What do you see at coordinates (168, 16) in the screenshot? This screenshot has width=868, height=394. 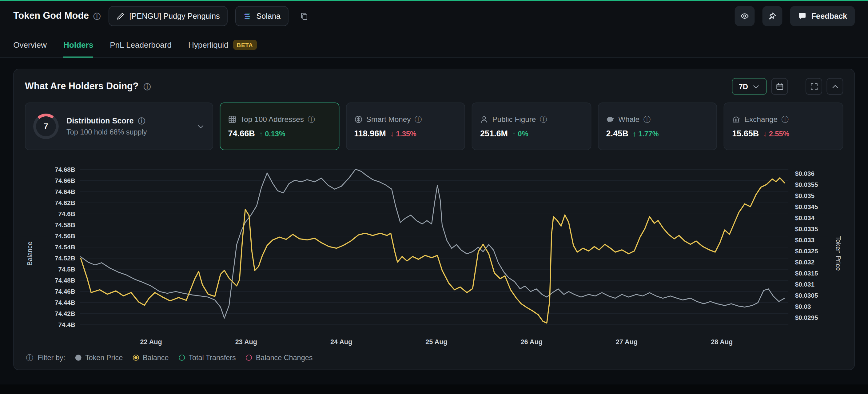 I see `token-selector-button: [PENGU] Pudgy Penguins` at bounding box center [168, 16].